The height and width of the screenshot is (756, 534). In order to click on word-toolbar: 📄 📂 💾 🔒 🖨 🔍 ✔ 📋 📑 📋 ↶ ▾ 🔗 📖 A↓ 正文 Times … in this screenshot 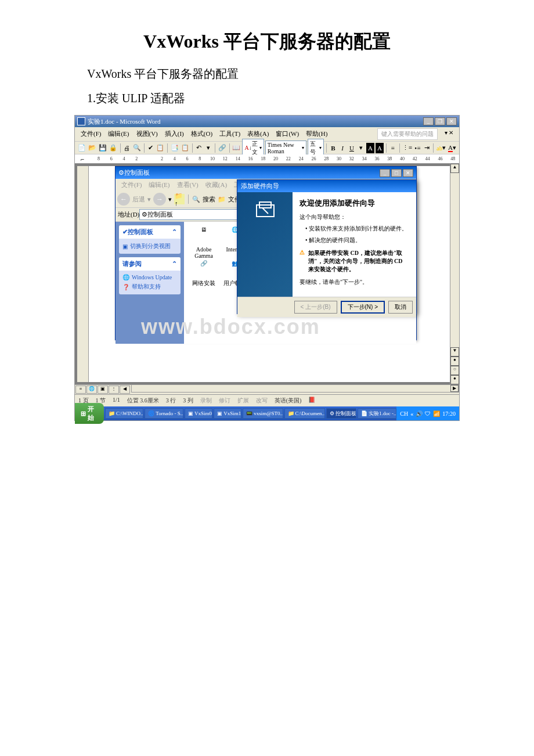, I will do `click(267, 148)`.